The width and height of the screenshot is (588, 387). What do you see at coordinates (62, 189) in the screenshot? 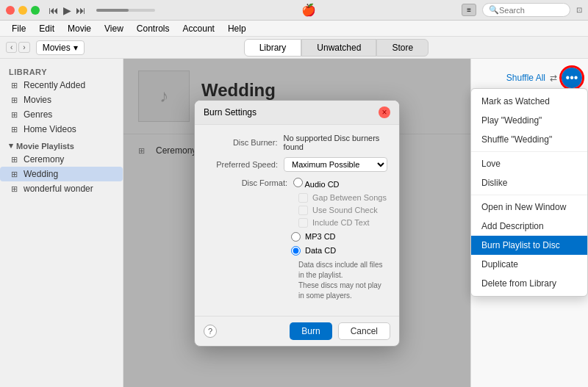
I see `sidebar-item-wonderful-wonder: ⊞ wonderful wonder` at bounding box center [62, 189].